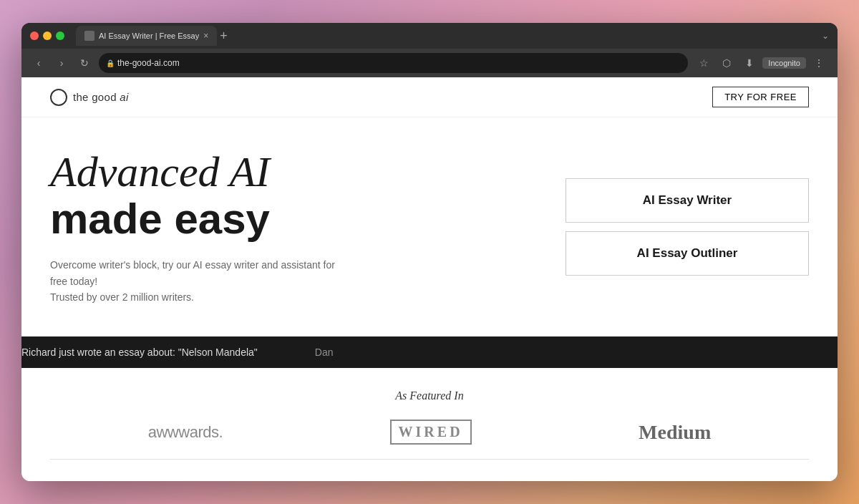  Describe the element at coordinates (727, 63) in the screenshot. I see `share-icon: ⬡` at that location.